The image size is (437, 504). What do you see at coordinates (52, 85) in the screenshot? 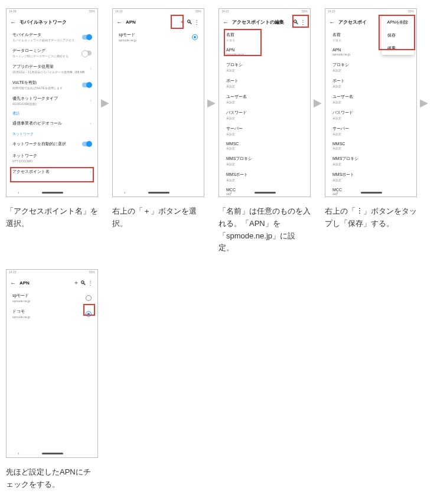
I see `setting-volte: VoLTEを有効利用可能であればVoLTEを使用します` at bounding box center [52, 85].